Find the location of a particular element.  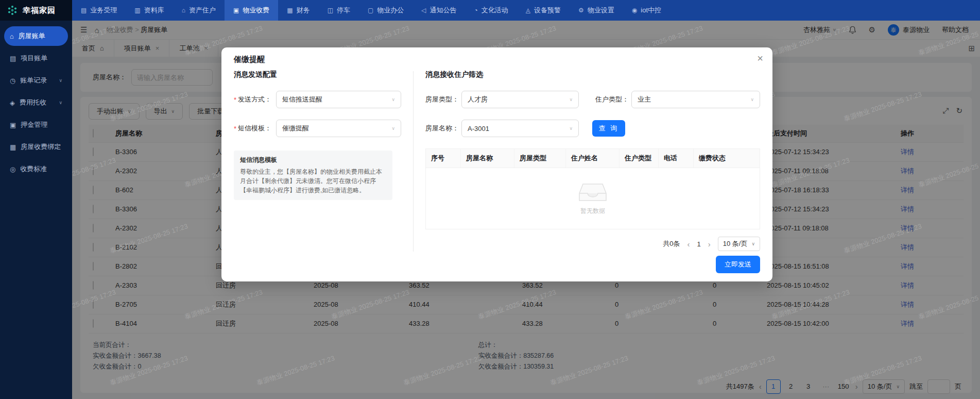

modal-page-size-select: 10 条/页 ∨ is located at coordinates (739, 244).